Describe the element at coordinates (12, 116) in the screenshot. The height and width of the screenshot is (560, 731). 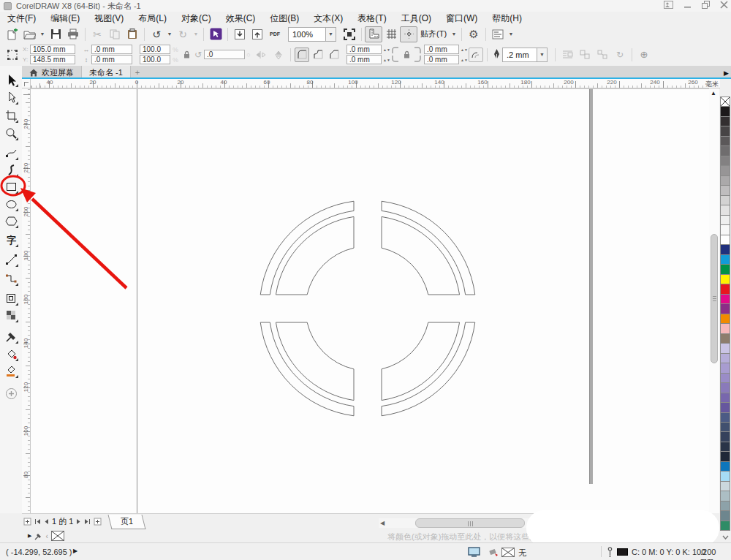
I see `crop-tool` at that location.